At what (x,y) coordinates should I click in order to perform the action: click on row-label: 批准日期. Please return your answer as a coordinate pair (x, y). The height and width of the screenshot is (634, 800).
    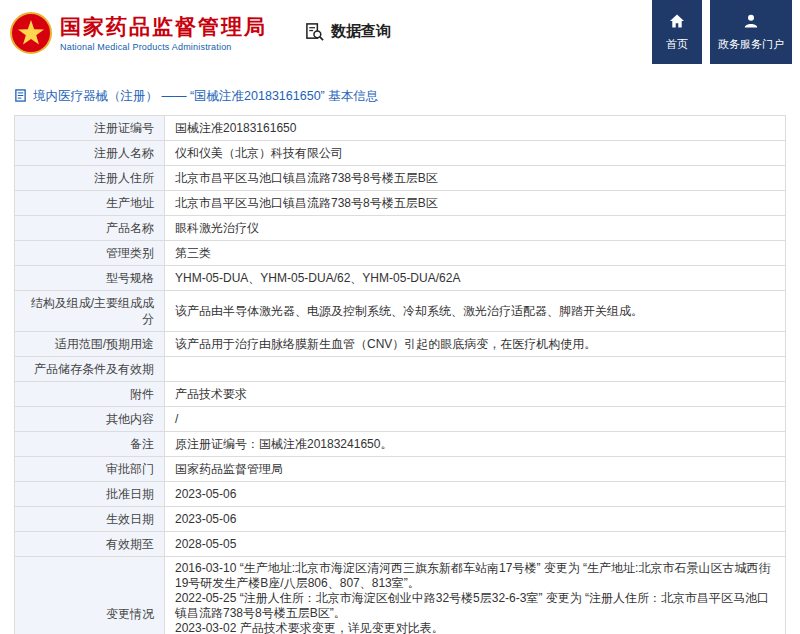
    Looking at the image, I should click on (90, 494).